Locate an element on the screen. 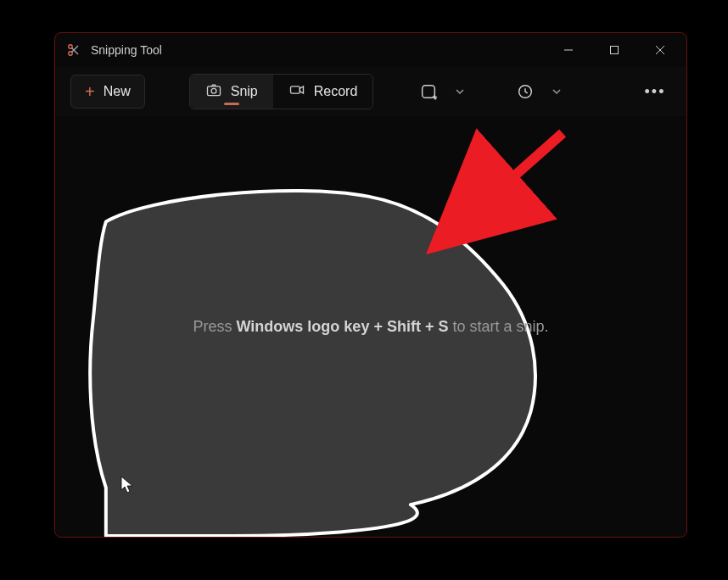  start-snip-hint: Press Windows logo key + Shift + S to st… is located at coordinates (372, 327).